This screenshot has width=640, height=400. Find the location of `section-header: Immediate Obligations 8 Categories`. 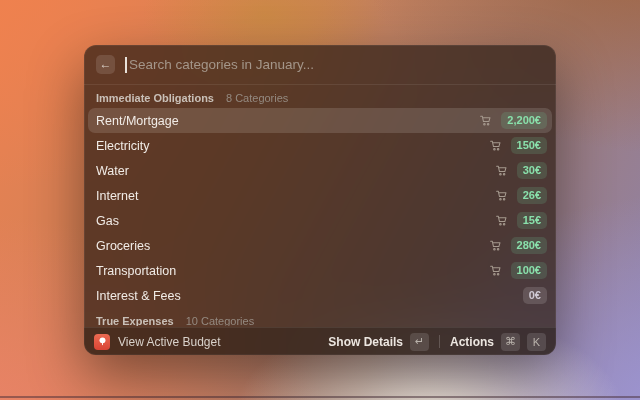

section-header: Immediate Obligations 8 Categories is located at coordinates (320, 96).